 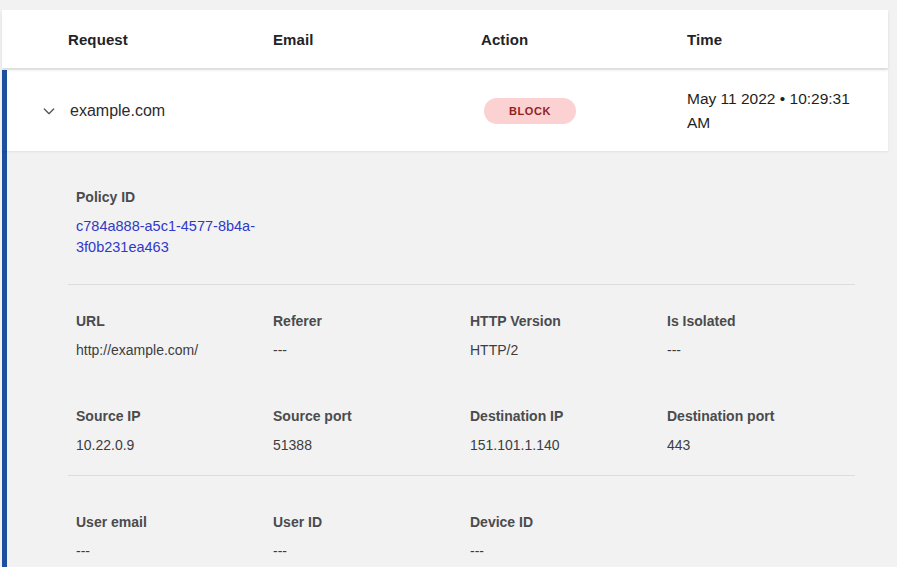 I want to click on row-time-line2: AM, so click(x=788, y=123).